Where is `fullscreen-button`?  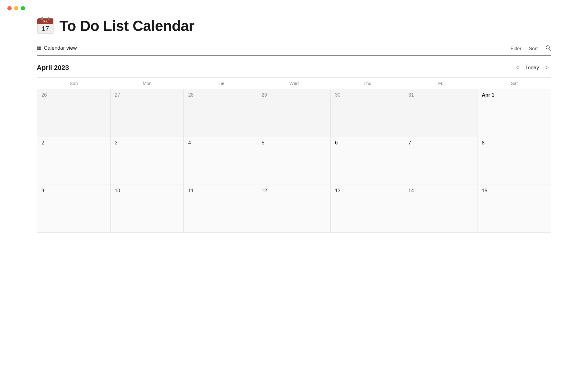
fullscreen-button is located at coordinates (23, 8).